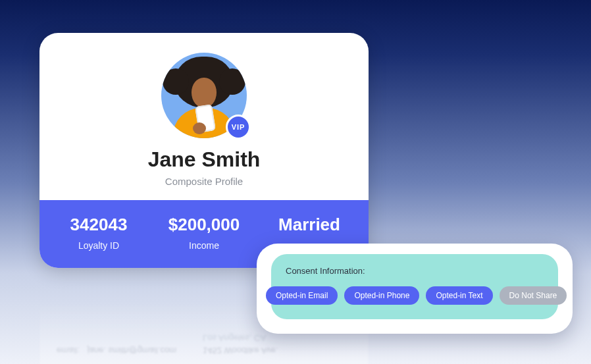 The height and width of the screenshot is (364, 591). Describe the element at coordinates (238, 127) in the screenshot. I see `vip-badge-text: VIP` at that location.